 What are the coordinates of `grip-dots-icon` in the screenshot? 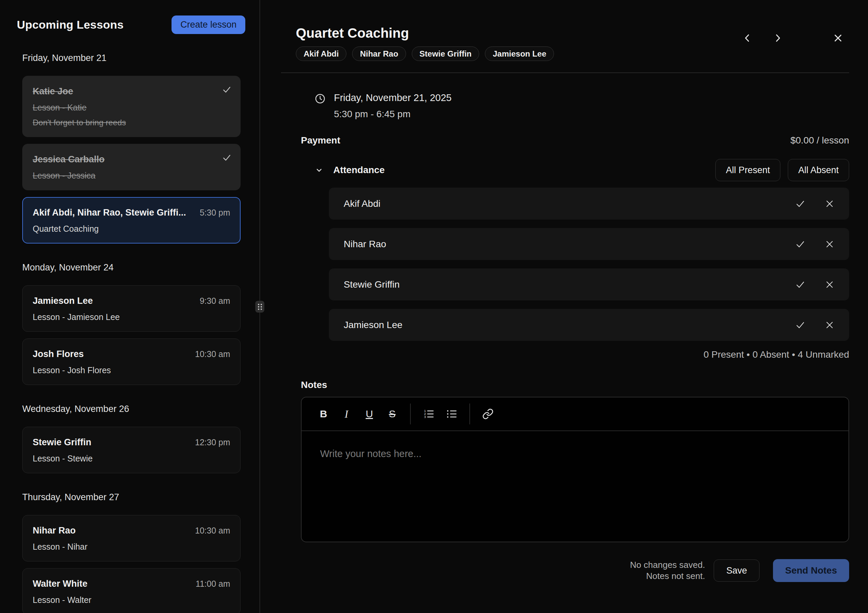 It's located at (260, 307).